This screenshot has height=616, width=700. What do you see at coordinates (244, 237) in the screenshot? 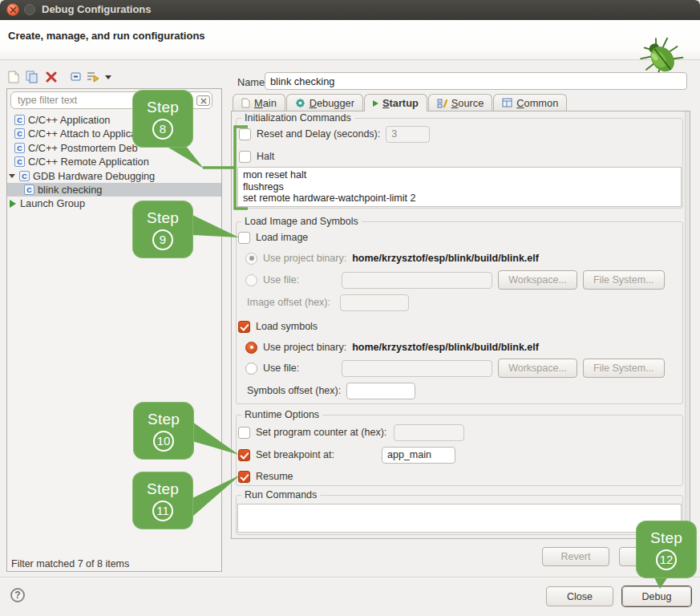
I see `load-image-checkbox` at bounding box center [244, 237].